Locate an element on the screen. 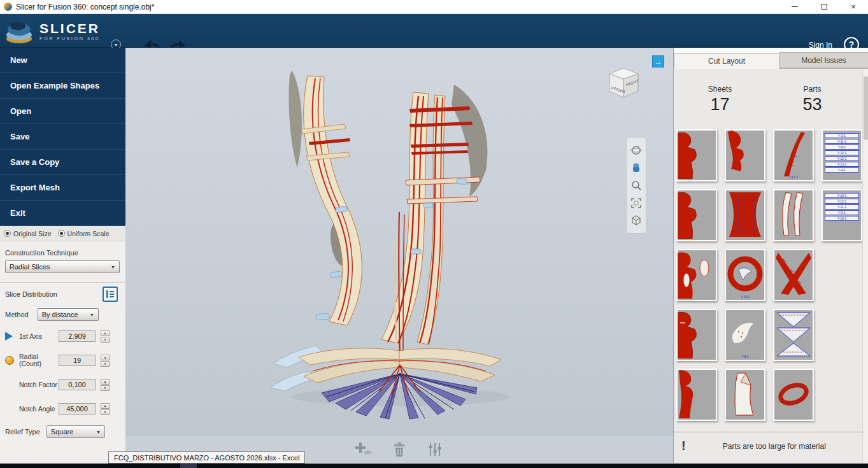 This screenshot has width=868, height=468. magnifier-icon is located at coordinates (636, 185).